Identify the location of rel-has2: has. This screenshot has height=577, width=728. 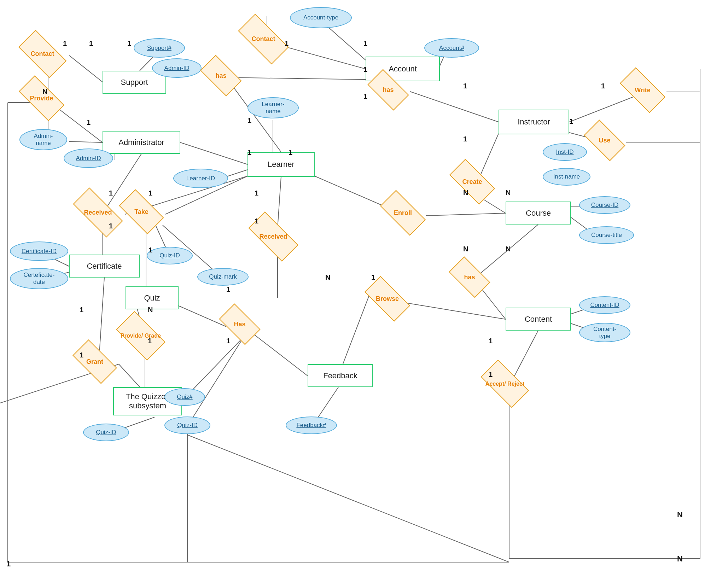
(388, 90).